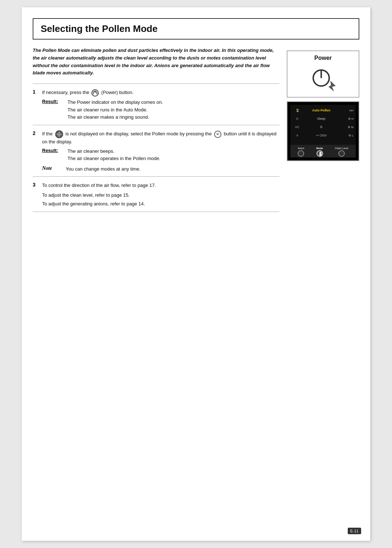 This screenshot has width=392, height=548. I want to click on mode-buttons: Anion Mode Clean Level, so click(323, 151).